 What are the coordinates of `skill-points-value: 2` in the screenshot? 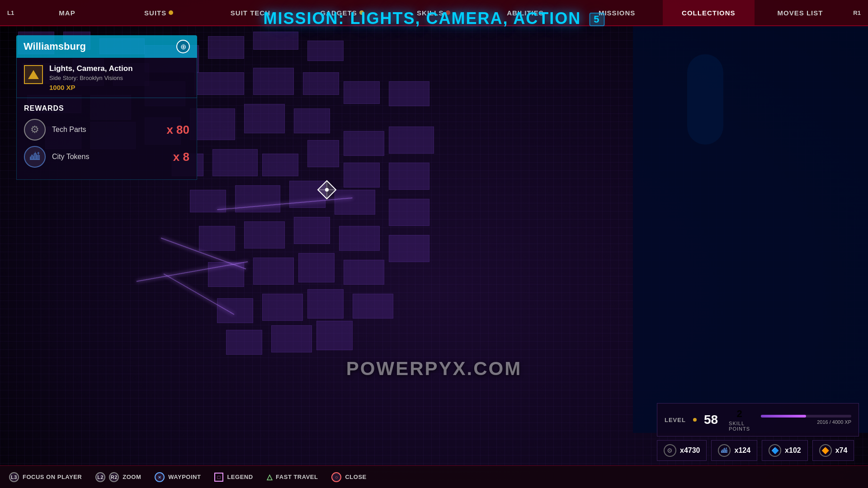 It's located at (739, 414).